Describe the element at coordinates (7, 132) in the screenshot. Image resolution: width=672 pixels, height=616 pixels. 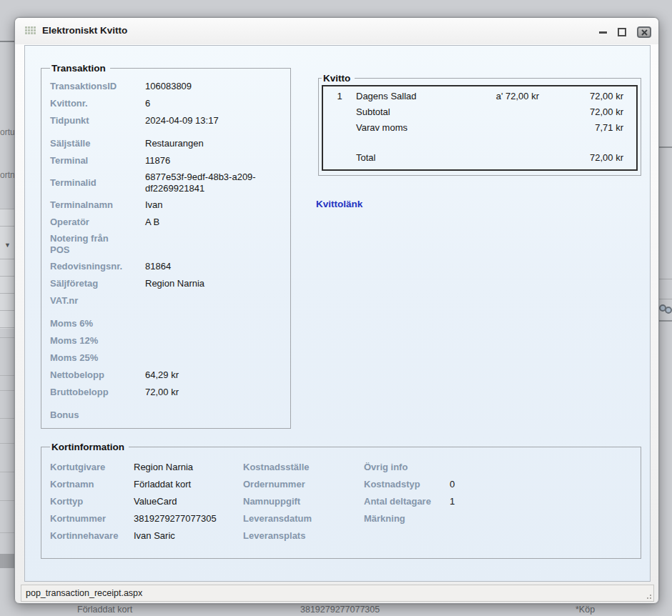
I see `bg-label-fragment: ortu` at that location.